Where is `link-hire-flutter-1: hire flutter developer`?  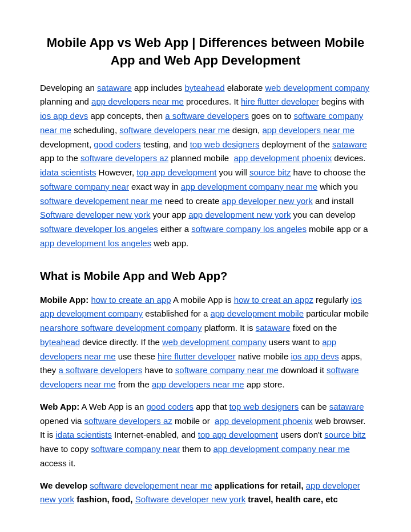 link-hire-flutter-1: hire flutter developer is located at coordinates (280, 102).